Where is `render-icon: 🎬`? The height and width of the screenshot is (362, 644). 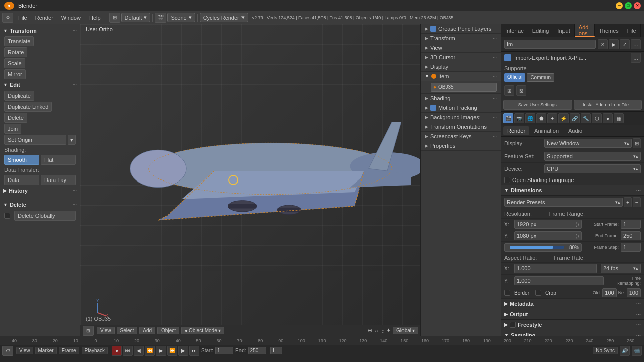
render-icon: 🎬 is located at coordinates (508, 118).